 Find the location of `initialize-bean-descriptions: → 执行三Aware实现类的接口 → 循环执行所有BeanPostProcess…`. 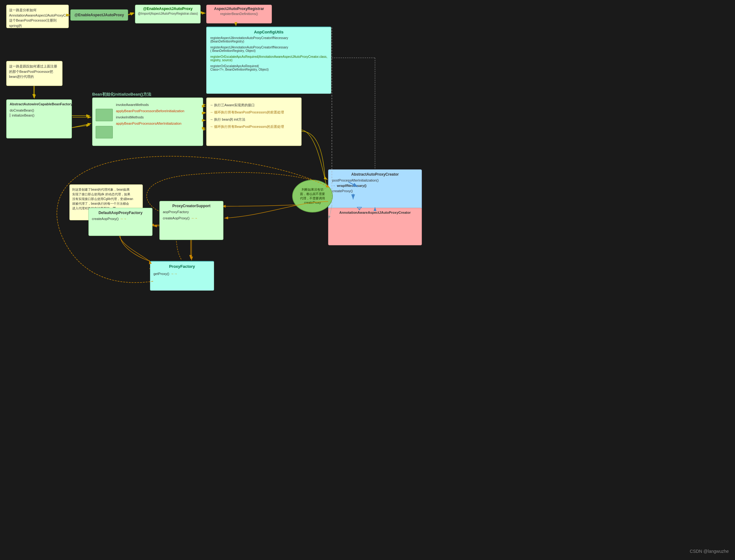

initialize-bean-descriptions: → 执行三Aware实现类的接口 → 循环执行所有BeanPostProcess… is located at coordinates (254, 122).